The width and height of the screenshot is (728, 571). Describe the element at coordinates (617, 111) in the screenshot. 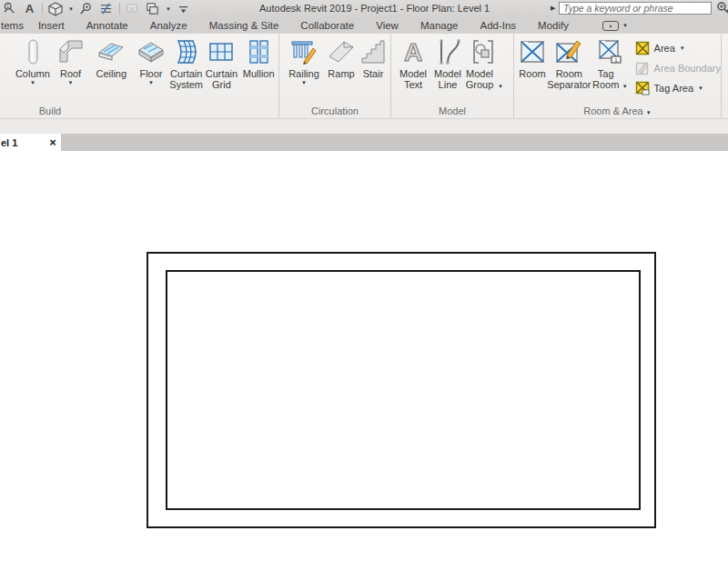

I see `panel-label-room-area: Room & Area ▼` at that location.